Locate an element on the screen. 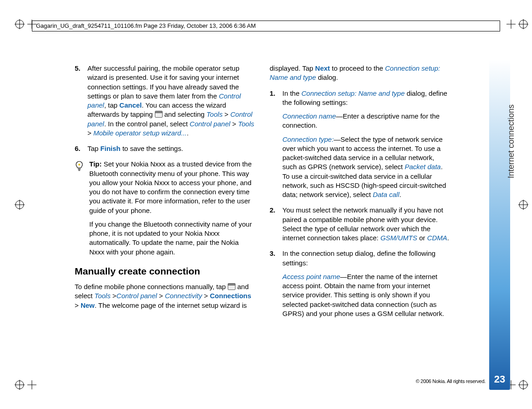  step-2: 2. You must select the network manually … is located at coordinates (360, 224).